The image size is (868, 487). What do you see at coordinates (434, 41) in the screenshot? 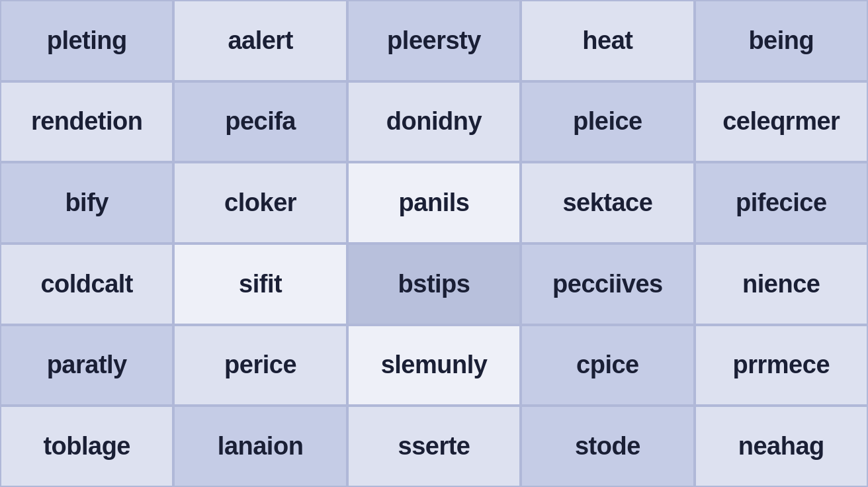
I see `word-0-2: pleersty` at bounding box center [434, 41].